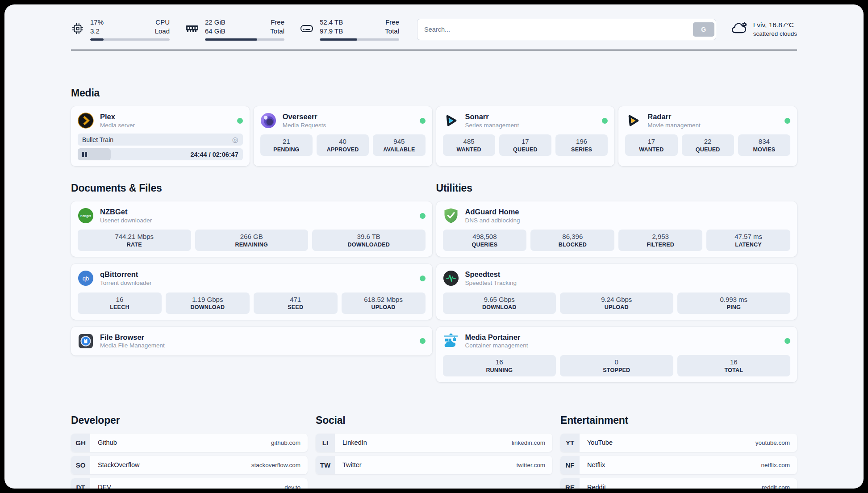 The image size is (868, 493). What do you see at coordinates (660, 240) in the screenshot?
I see `stat-filtered: 2,953FILTERED` at bounding box center [660, 240].